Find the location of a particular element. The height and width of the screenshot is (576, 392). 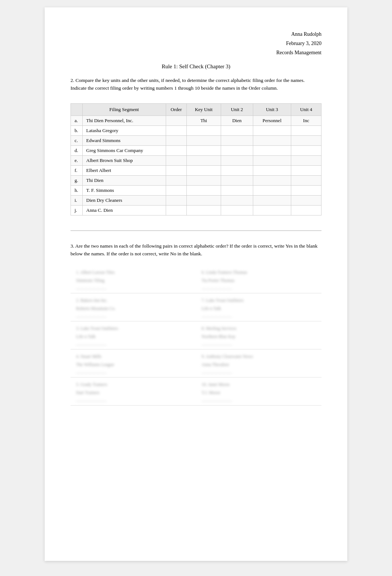

table-row: c.Edward Simmons is located at coordinates (196, 140).